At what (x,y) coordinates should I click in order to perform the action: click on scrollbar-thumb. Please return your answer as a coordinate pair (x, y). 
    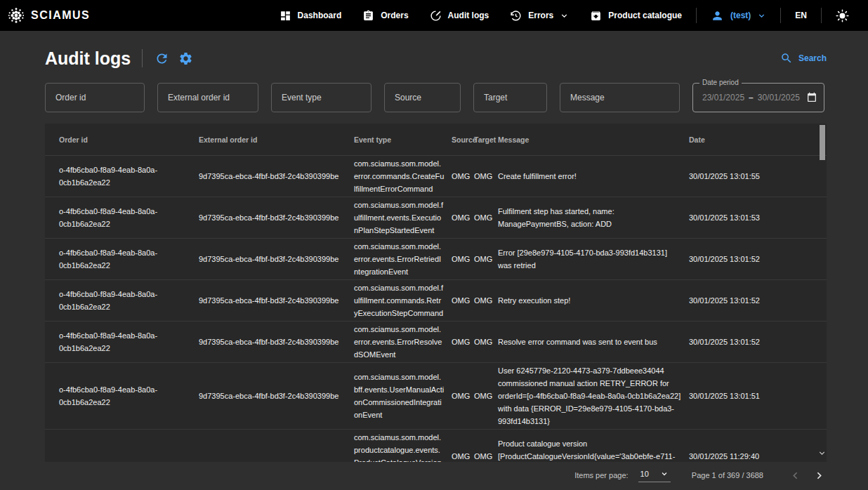
    Looking at the image, I should click on (822, 143).